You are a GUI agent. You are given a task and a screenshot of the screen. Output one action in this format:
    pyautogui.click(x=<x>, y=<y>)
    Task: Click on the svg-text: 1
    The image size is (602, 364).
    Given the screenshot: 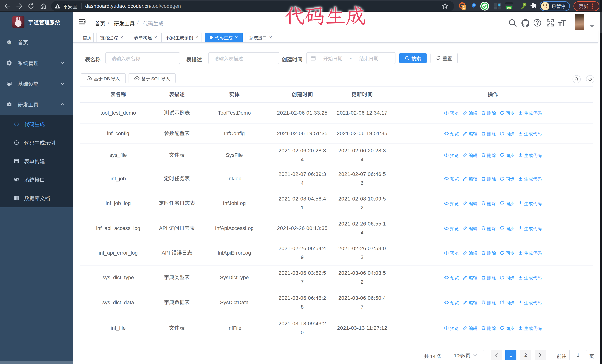 What is the action you would take?
    pyautogui.click(x=464, y=8)
    